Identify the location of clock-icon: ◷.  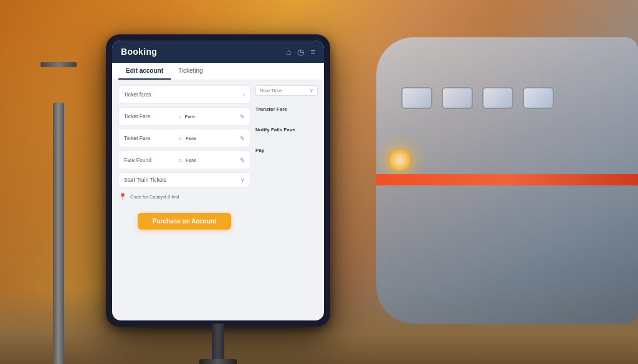
(300, 52).